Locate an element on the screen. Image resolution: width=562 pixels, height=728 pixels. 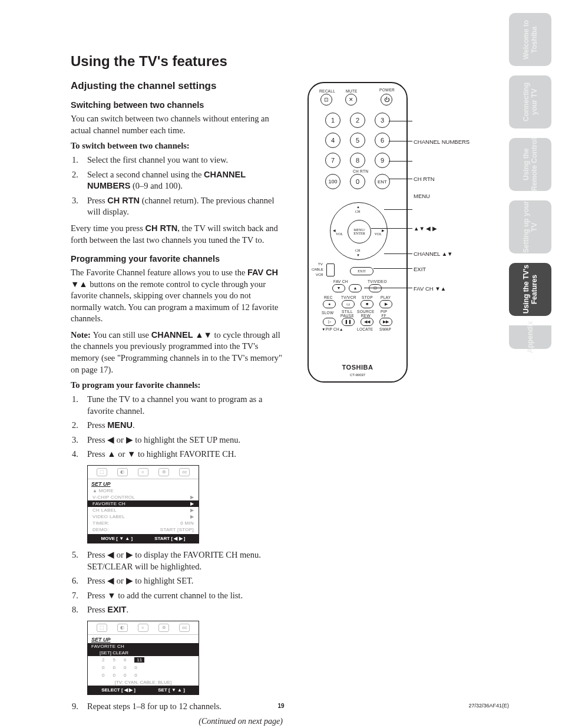
ent-button: ENT is located at coordinates (382, 182).